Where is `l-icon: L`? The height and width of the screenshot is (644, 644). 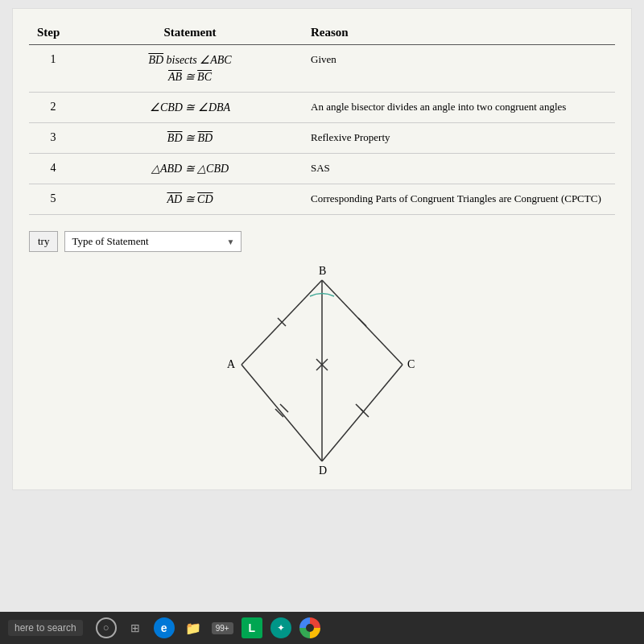
l-icon: L is located at coordinates (252, 628).